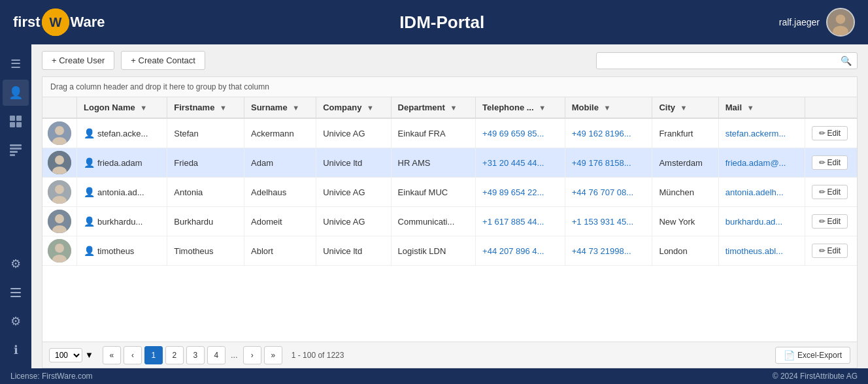 The image size is (868, 384). I want to click on telephone-link: +49 89 654 22..., so click(513, 192).